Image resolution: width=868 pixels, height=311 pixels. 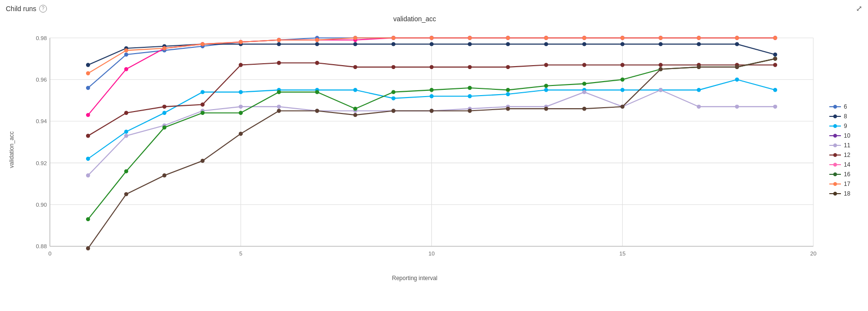 I want to click on y-axis-label: validation_acc, so click(x=12, y=150).